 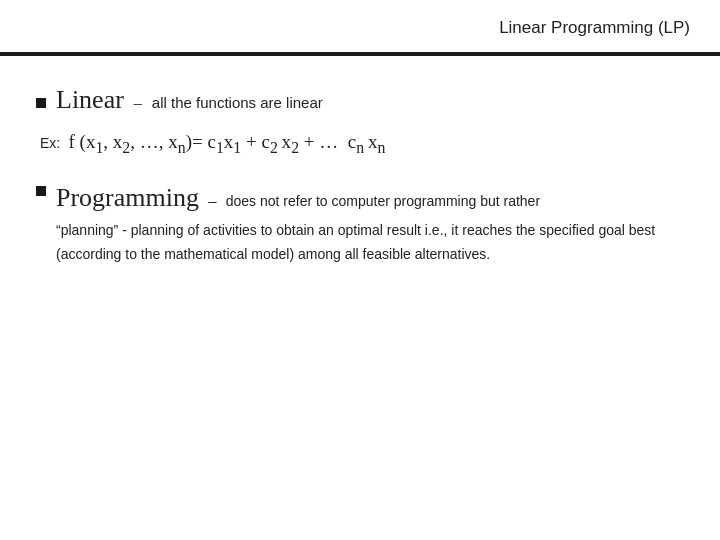 What do you see at coordinates (50, 143) in the screenshot?
I see `ex-label: Ex:` at bounding box center [50, 143].